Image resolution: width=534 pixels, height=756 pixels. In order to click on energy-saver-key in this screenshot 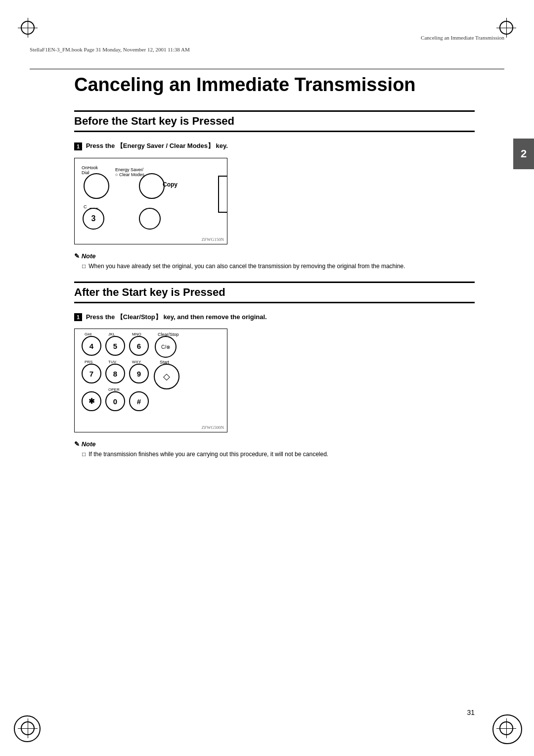, I will do `click(152, 186)`.